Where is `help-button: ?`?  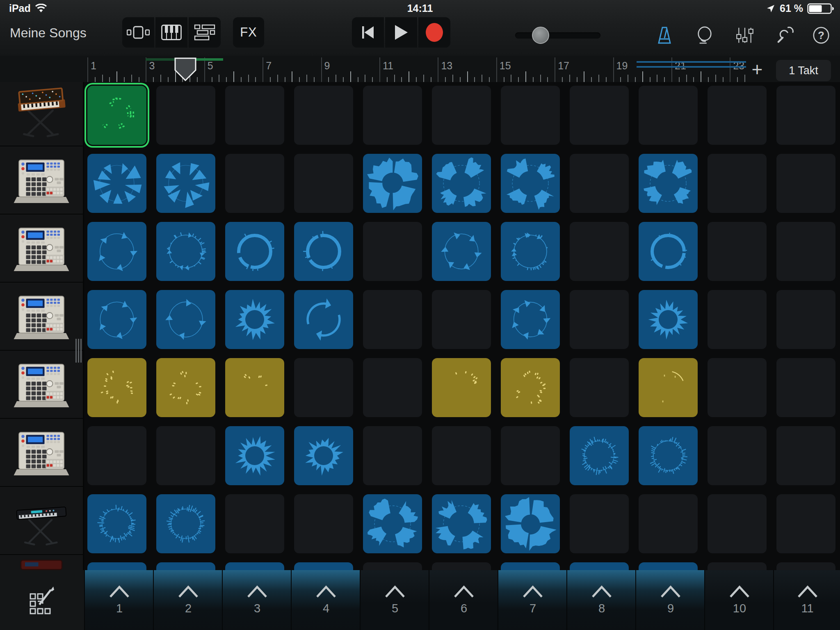
help-button: ? is located at coordinates (821, 35).